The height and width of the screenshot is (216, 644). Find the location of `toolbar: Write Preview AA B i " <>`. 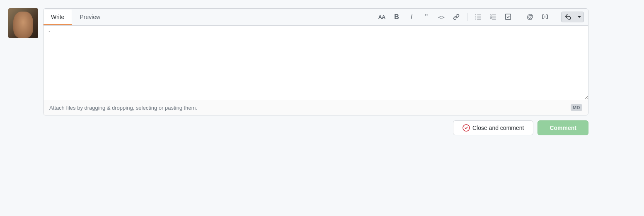

toolbar: Write Preview AA B i " <> is located at coordinates (316, 17).